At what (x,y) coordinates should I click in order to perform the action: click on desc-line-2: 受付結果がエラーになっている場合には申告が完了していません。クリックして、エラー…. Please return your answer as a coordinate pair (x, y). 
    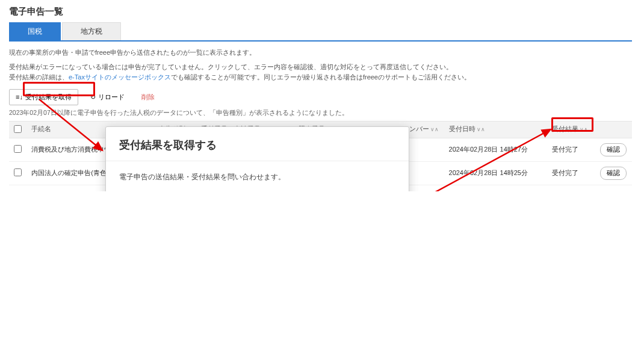
    Looking at the image, I should click on (320, 72).